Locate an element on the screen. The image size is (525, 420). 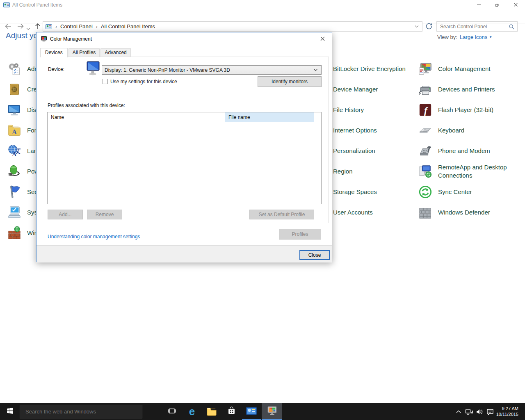
cp-item-label: Color Management is located at coordinates (478, 69).